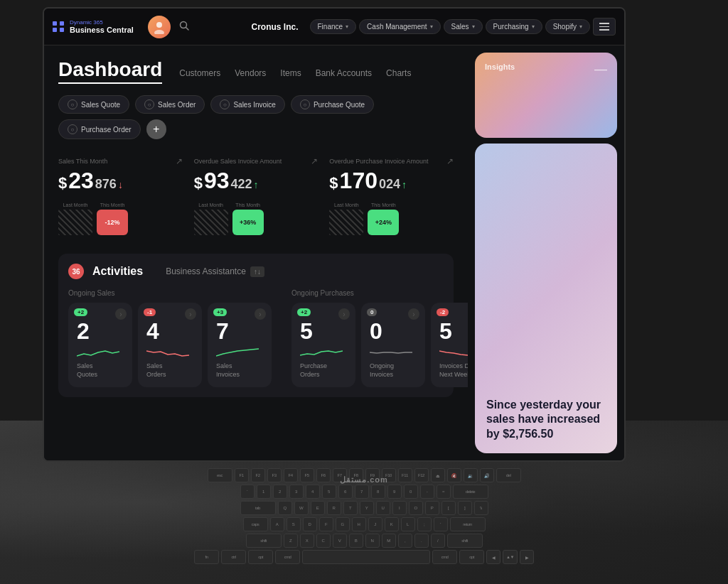 This screenshot has width=728, height=584. Describe the element at coordinates (449, 345) in the screenshot. I see `activity-card-invoices-due: -2 › 5 Invoices DueNext Week` at that location.